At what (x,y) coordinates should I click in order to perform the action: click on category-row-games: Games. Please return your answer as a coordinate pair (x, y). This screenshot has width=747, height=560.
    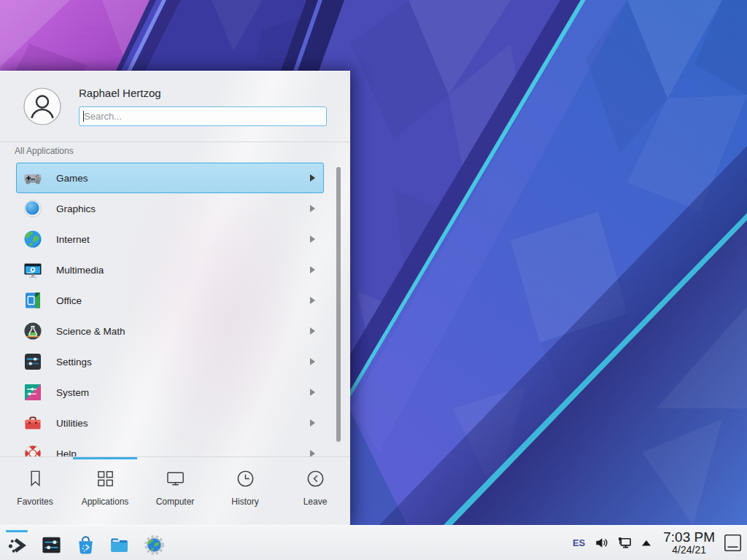
    Looking at the image, I should click on (170, 178).